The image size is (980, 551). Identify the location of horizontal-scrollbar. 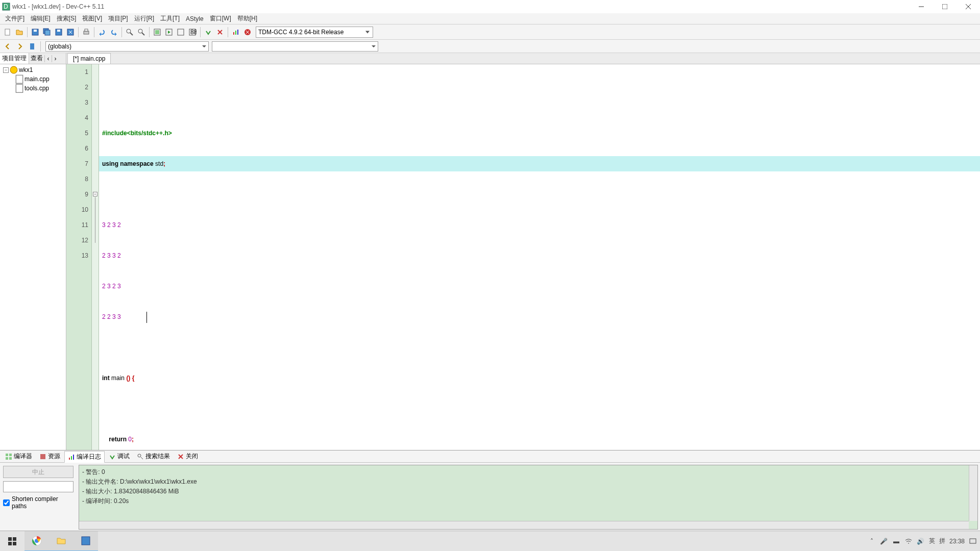
(524, 525).